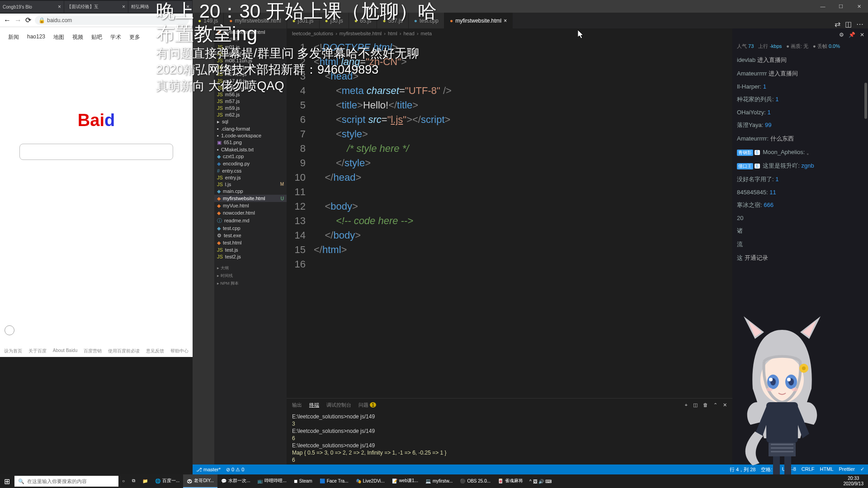 This screenshot has width=868, height=488. Describe the element at coordinates (179, 351) in the screenshot. I see `footer-link: 帮助中心` at that location.